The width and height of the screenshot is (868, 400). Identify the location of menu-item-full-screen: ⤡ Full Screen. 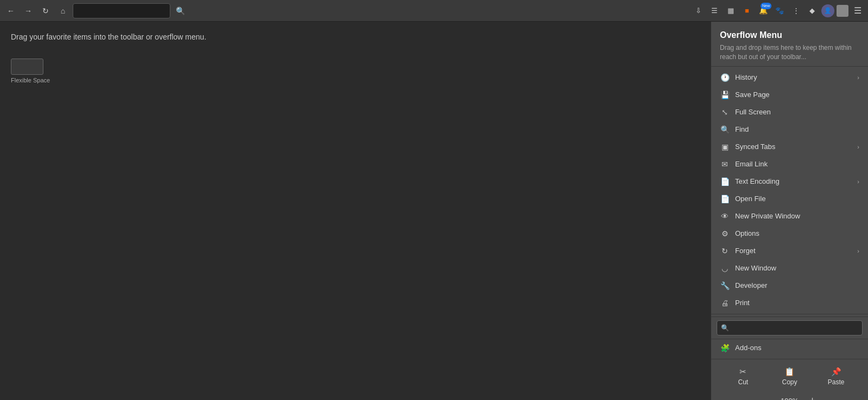
(790, 112).